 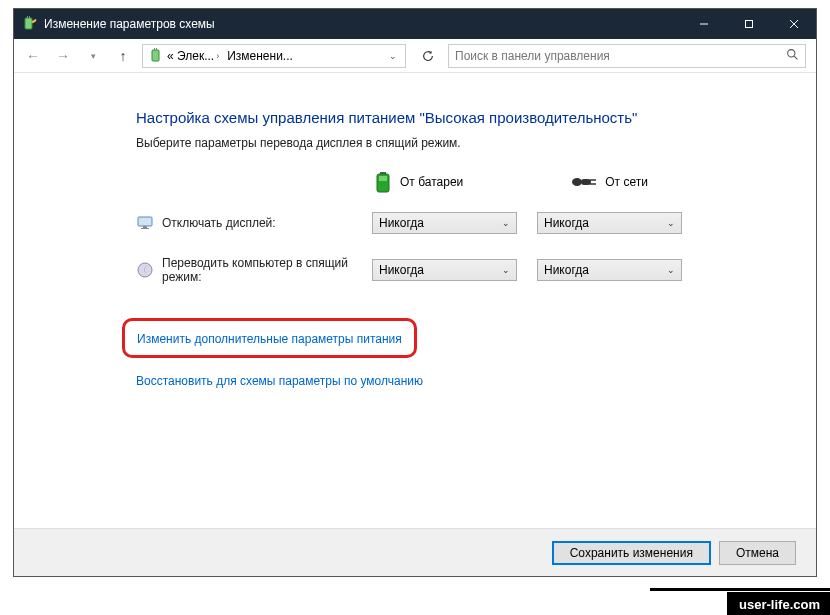 I want to click on search-input: Поиск в панели управления, so click(x=627, y=56).